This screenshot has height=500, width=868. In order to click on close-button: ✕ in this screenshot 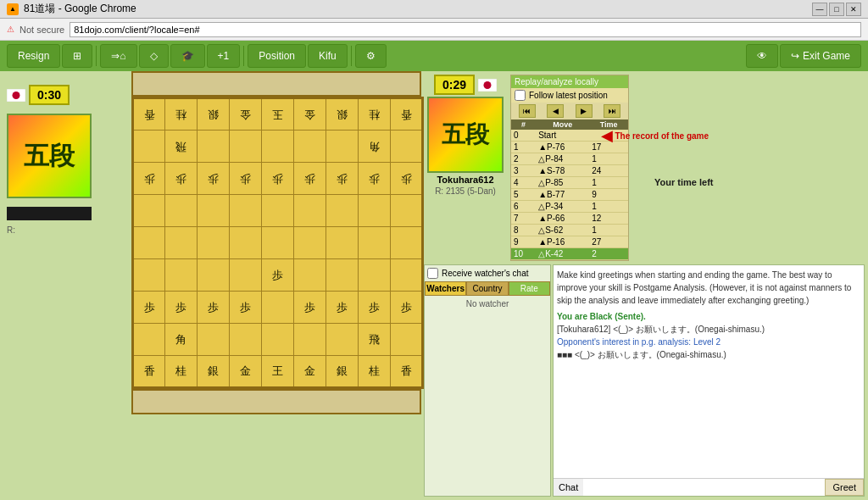, I will do `click(854, 9)`.